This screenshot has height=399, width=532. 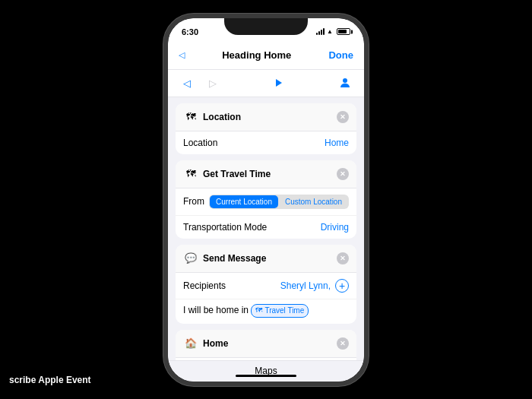 I want to click on forward-icon: ▷, so click(x=213, y=83).